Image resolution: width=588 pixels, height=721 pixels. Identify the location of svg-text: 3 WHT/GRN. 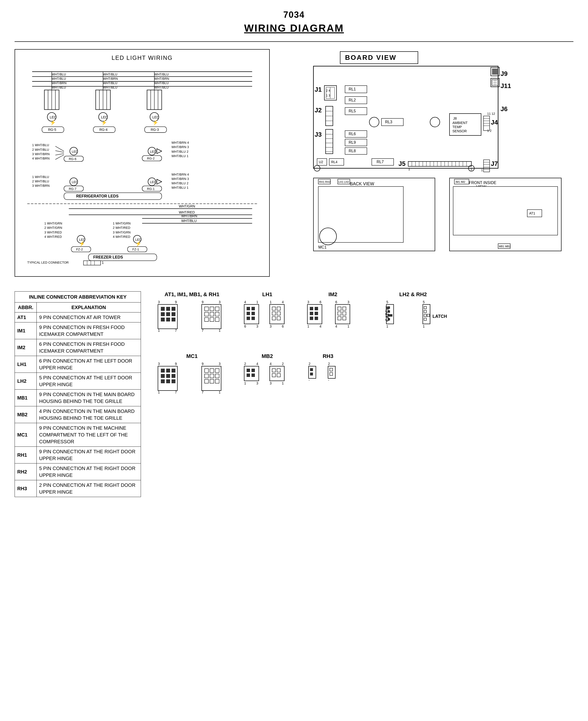
(122, 233).